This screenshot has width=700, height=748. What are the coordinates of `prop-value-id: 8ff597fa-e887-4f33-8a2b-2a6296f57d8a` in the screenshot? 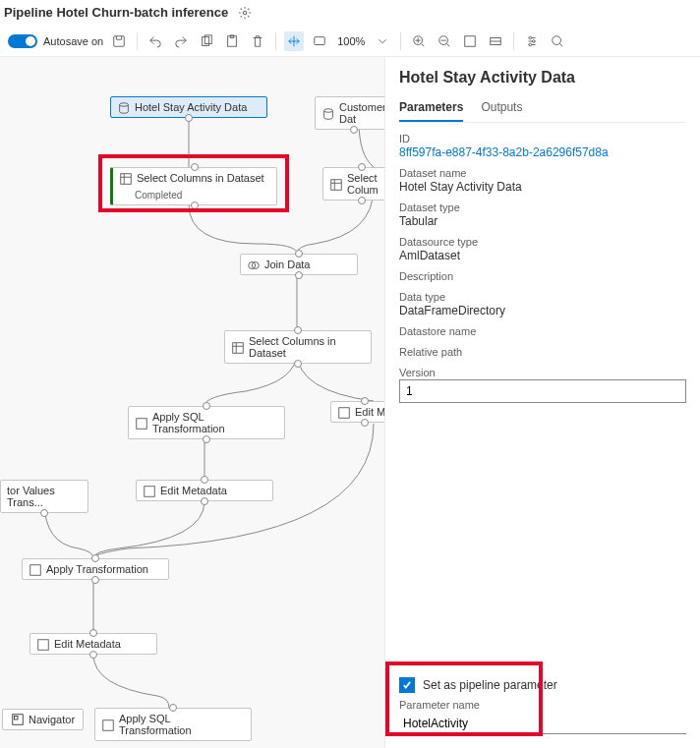 It's located at (543, 152).